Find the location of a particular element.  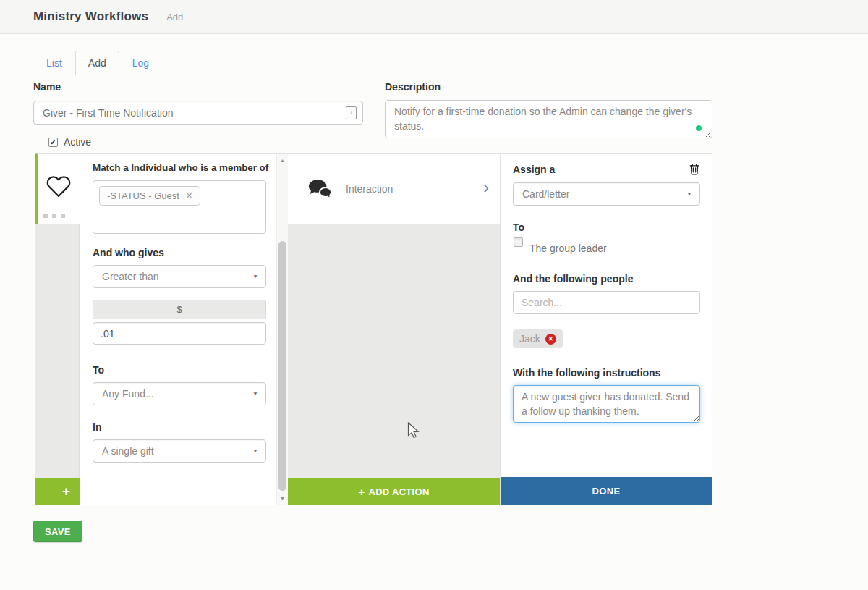

tab-log: Log is located at coordinates (140, 63).